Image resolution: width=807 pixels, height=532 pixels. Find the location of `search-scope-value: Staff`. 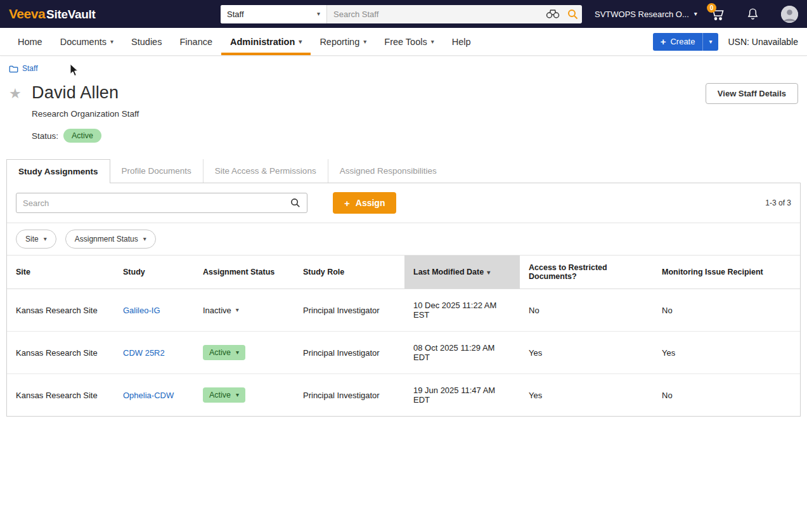

search-scope-value: Staff is located at coordinates (236, 14).